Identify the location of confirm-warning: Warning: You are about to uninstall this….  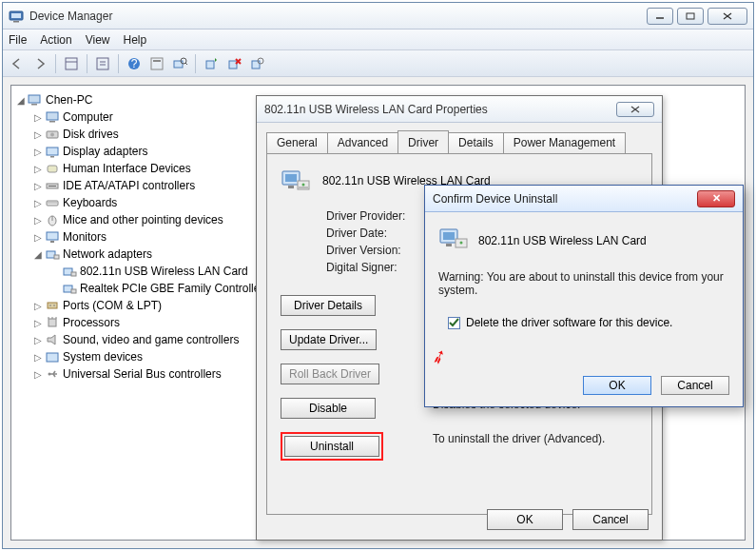
(584, 284).